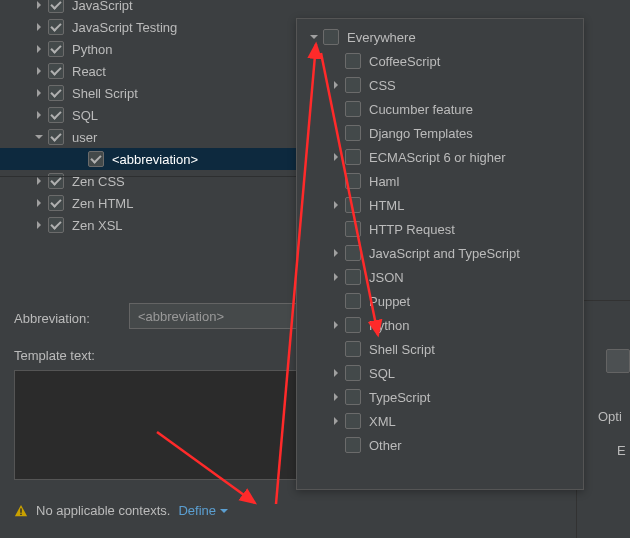 The height and width of the screenshot is (538, 630). I want to click on tree-item-zen-xsl: Zen XSL, so click(150, 225).